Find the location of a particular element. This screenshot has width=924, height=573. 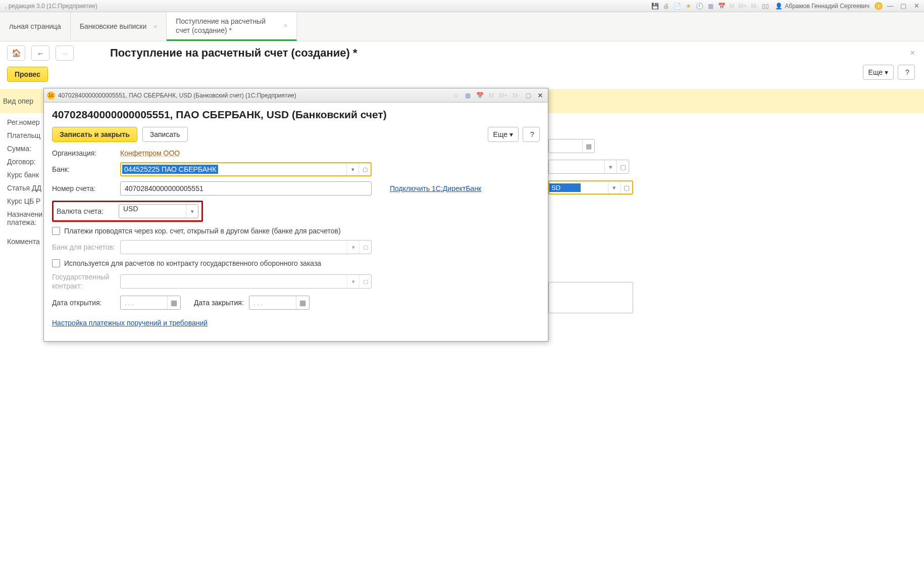

dialog-header: 40702840000000005551, ПАО СБЕРБАНК, USD … is located at coordinates (296, 115).